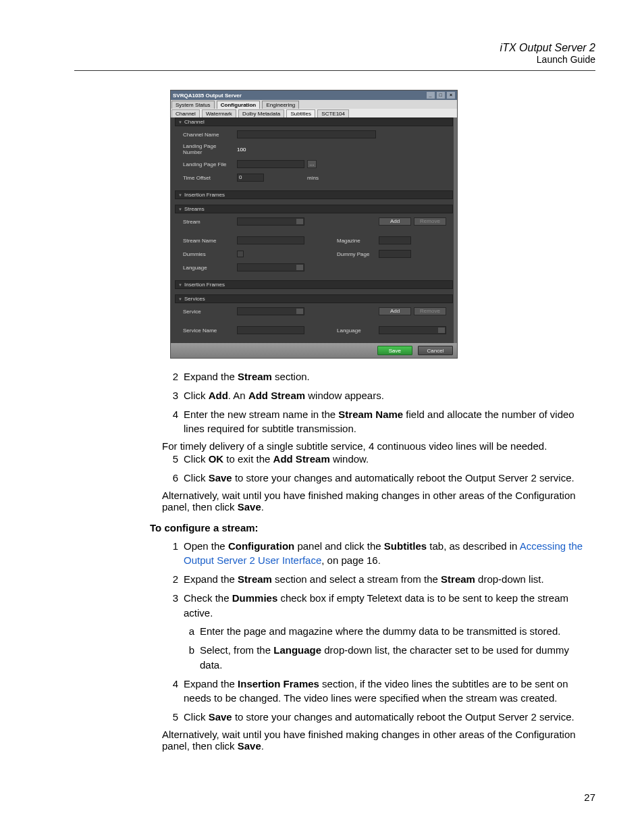  I want to click on tab-channel: Channel, so click(186, 113).